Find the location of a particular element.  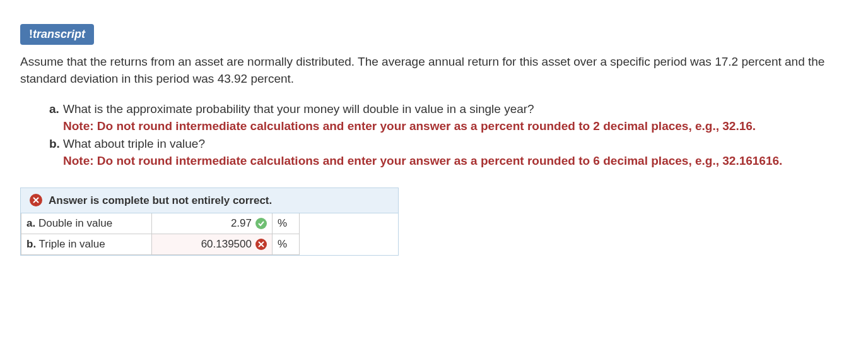

part-a-note: Note: Do not round intermediate calculat… is located at coordinates (455, 126).